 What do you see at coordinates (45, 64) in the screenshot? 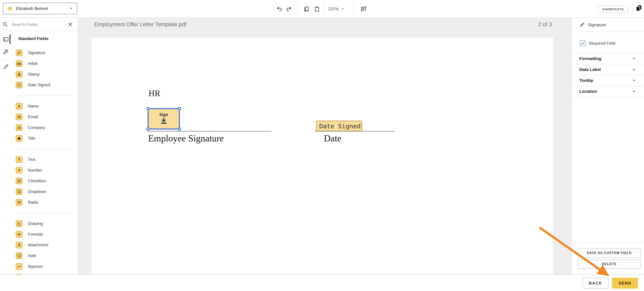
I see `field-item-initial: DSInitial` at bounding box center [45, 64].